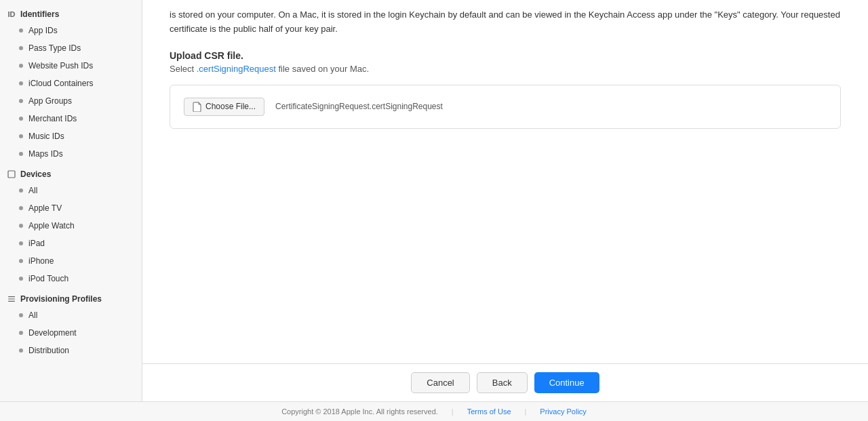 Image resolution: width=868 pixels, height=421 pixels. I want to click on intro-text: is stored on your computer. On a Mac, it…, so click(505, 18).